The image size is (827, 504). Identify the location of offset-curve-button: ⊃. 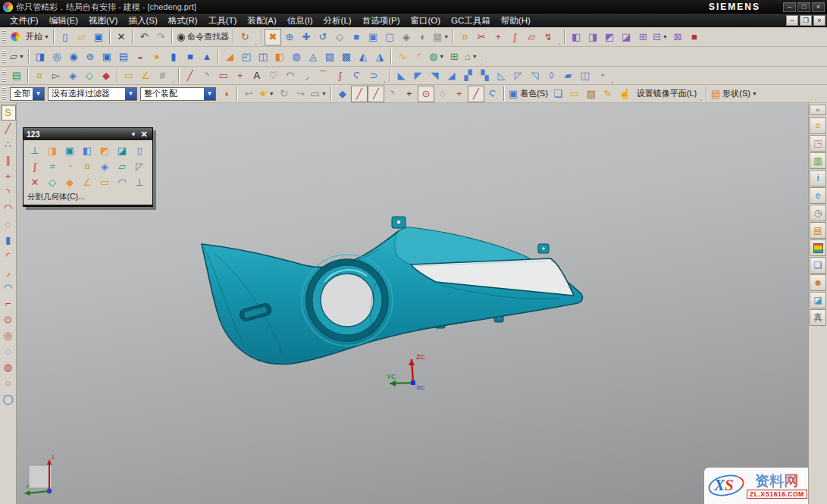
(374, 76).